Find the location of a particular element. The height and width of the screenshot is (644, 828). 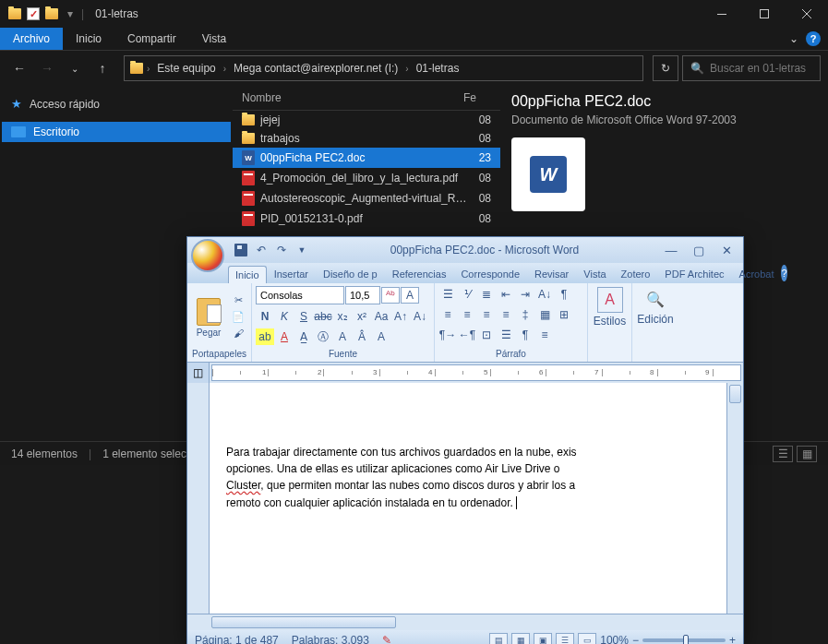

bold-button: N is located at coordinates (265, 316).